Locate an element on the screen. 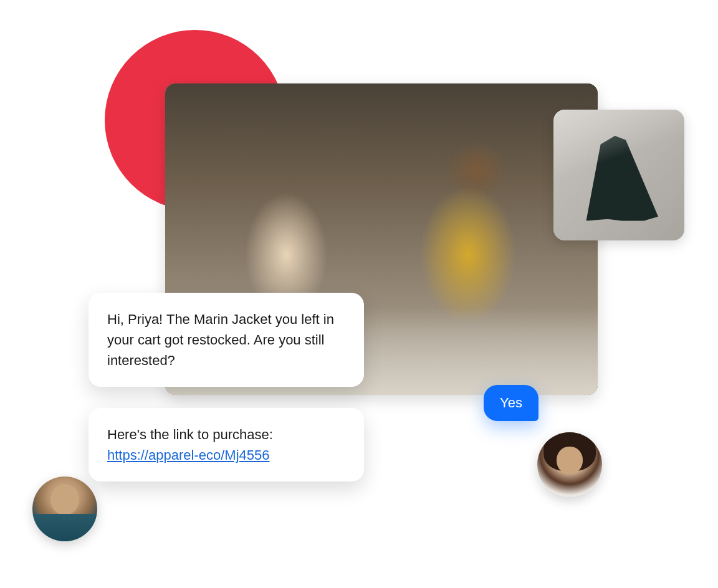 This screenshot has width=718, height=588. agent-message-bubble-2: Here's the link to purchase: https://app… is located at coordinates (226, 445).